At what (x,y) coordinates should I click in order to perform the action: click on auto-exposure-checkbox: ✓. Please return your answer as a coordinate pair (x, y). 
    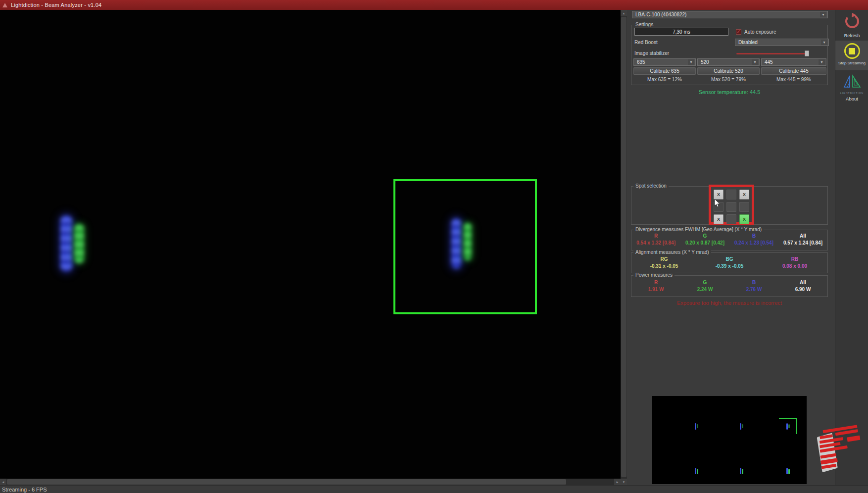
    Looking at the image, I should click on (738, 32).